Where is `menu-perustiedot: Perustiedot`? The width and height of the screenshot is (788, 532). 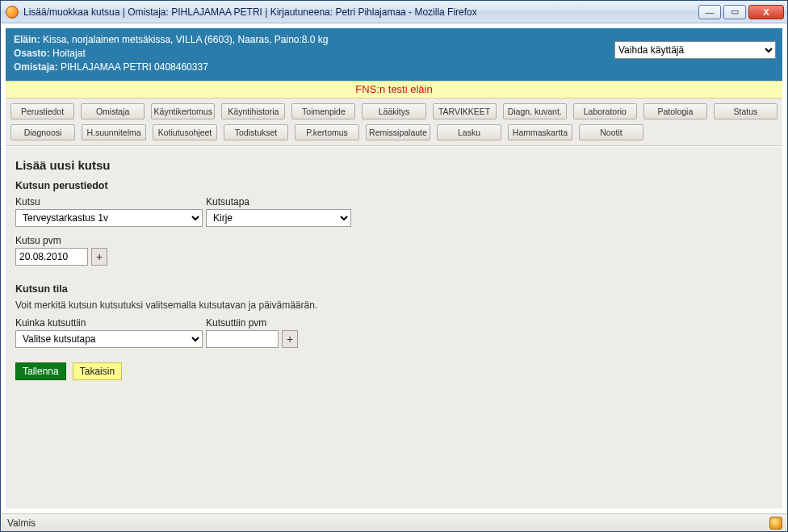
menu-perustiedot: Perustiedot is located at coordinates (42, 111).